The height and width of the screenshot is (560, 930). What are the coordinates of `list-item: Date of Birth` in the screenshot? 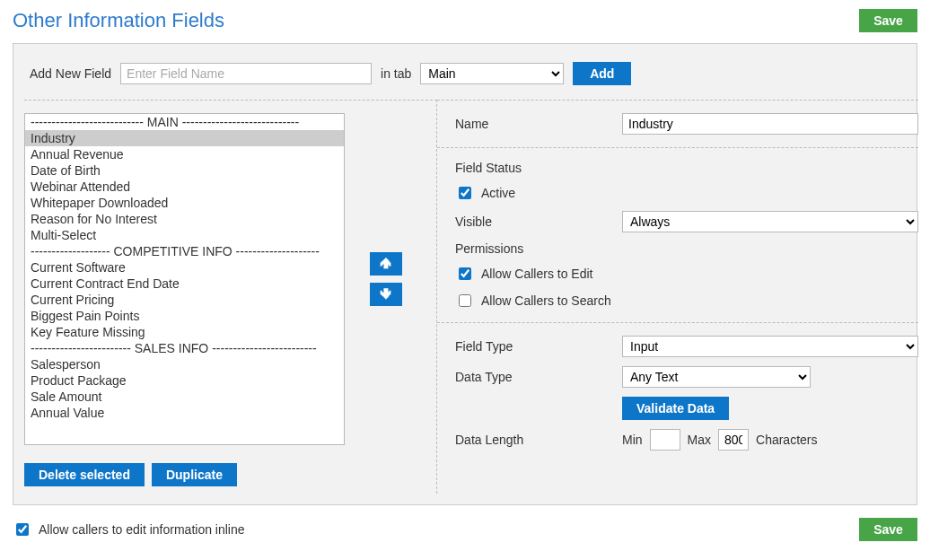 It's located at (185, 171).